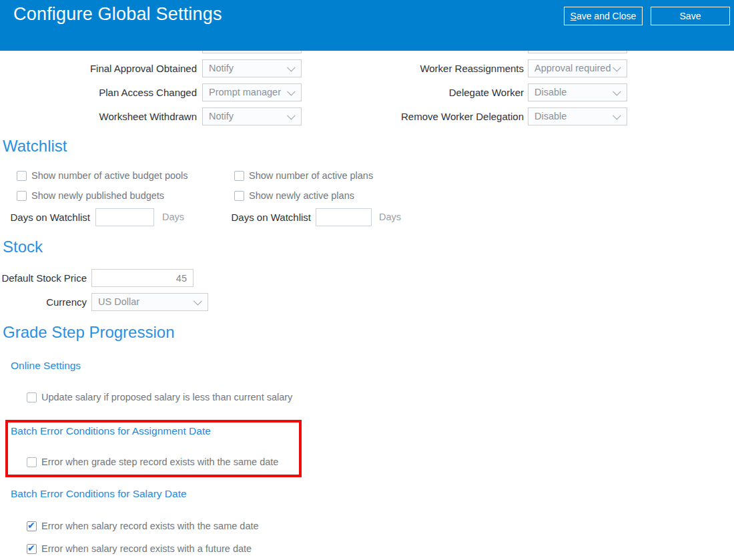 This screenshot has height=560, width=734. What do you see at coordinates (304, 176) in the screenshot?
I see `checkbox-show-number-active-plans: Show number of active plans` at bounding box center [304, 176].